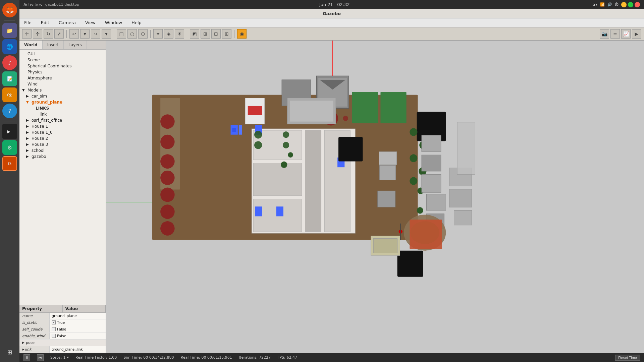 The height and width of the screenshot is (362, 644). I want to click on undo-btn: ↩, so click(74, 34).